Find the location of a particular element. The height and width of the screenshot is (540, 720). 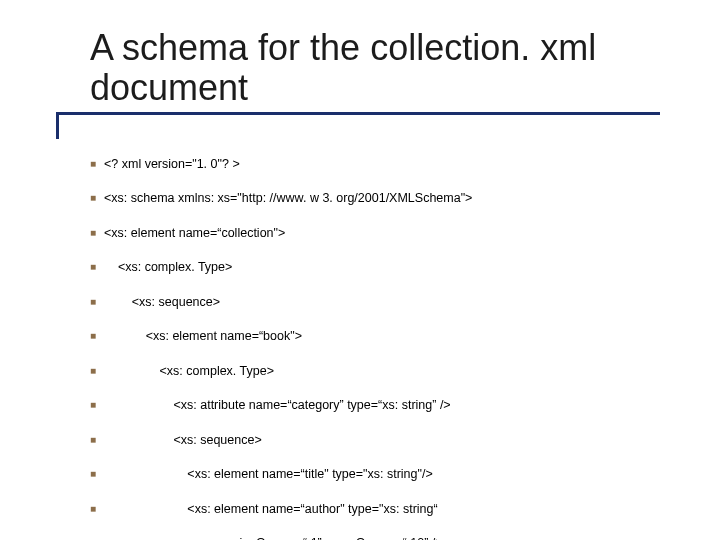

code-line: ■ <xs: element name=“book"> is located at coordinates (380, 336).